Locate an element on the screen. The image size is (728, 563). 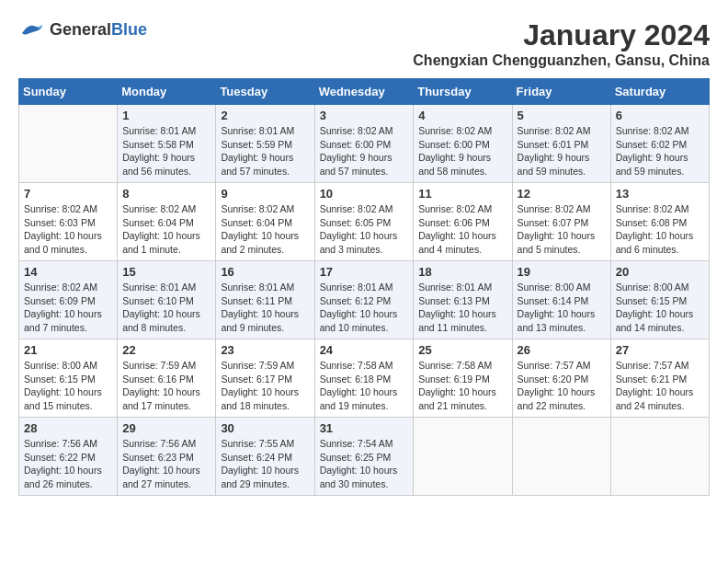
day-number: 29 is located at coordinates (166, 429).